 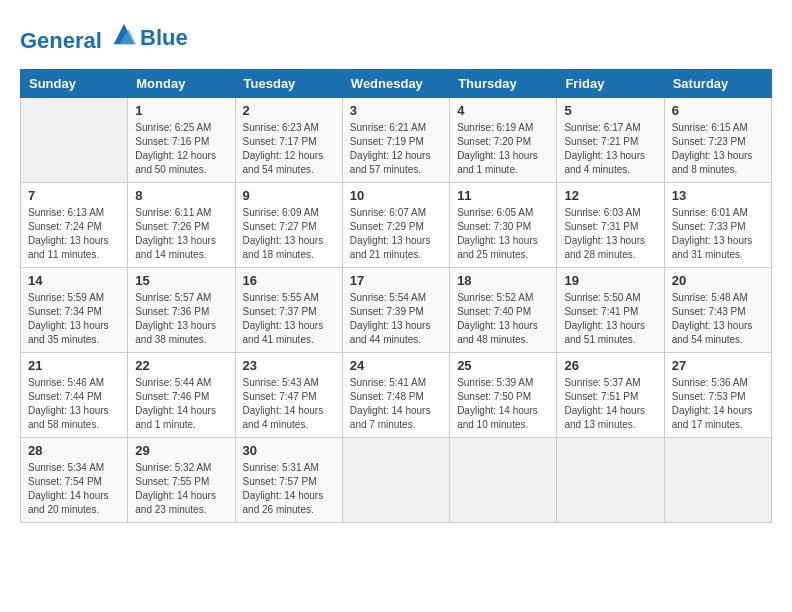 I want to click on calendar-cell: 24Sunrise: 5:41 AM Sunset: 7:48 PM Dayli…, so click(x=396, y=396).